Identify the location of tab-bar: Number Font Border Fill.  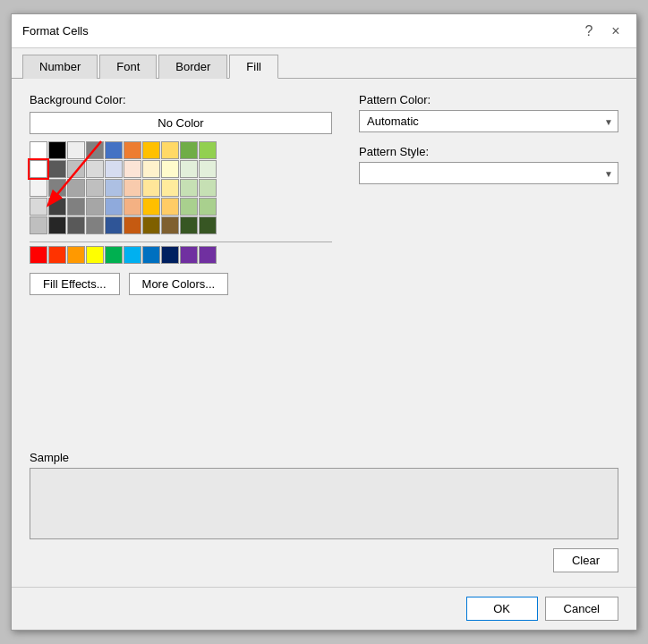
(324, 64).